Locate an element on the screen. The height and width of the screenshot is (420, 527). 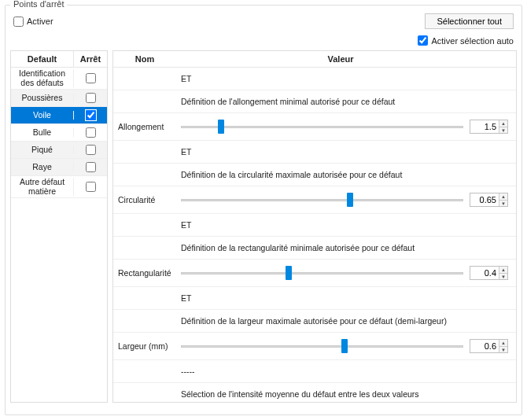
top-row: Activer Sélectionner tout is located at coordinates (264, 22).